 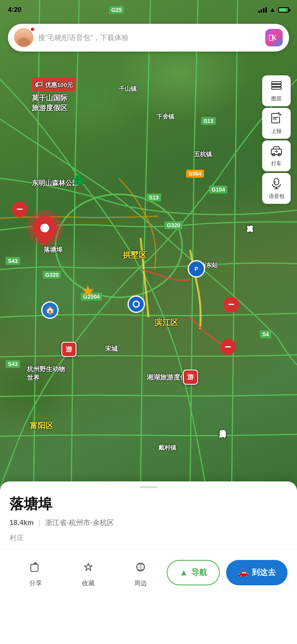 I want to click on share-icon, so click(x=36, y=567).